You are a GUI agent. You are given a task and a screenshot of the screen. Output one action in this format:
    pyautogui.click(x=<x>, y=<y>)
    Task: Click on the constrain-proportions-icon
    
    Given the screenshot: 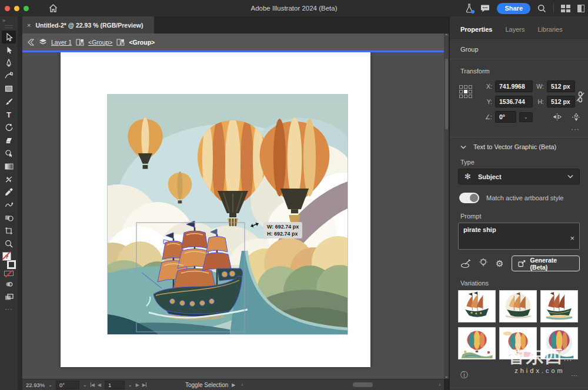 What is the action you would take?
    pyautogui.click(x=580, y=97)
    